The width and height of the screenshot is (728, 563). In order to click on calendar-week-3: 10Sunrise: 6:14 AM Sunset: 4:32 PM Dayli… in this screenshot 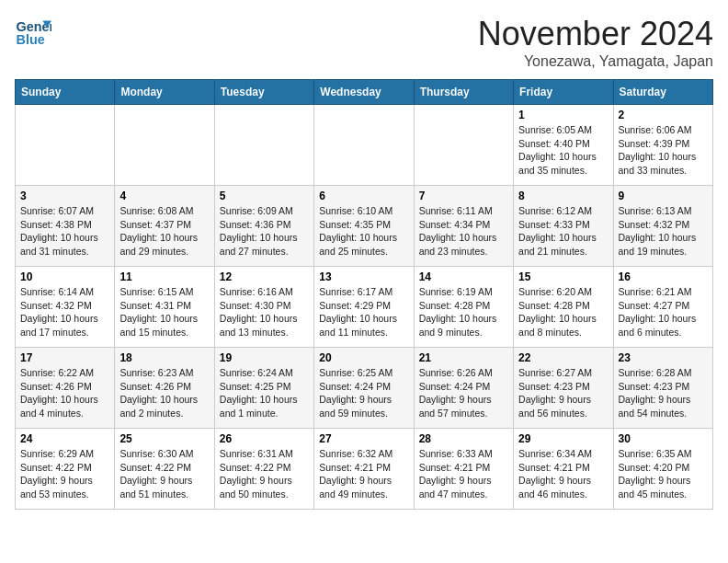, I will do `click(364, 307)`.